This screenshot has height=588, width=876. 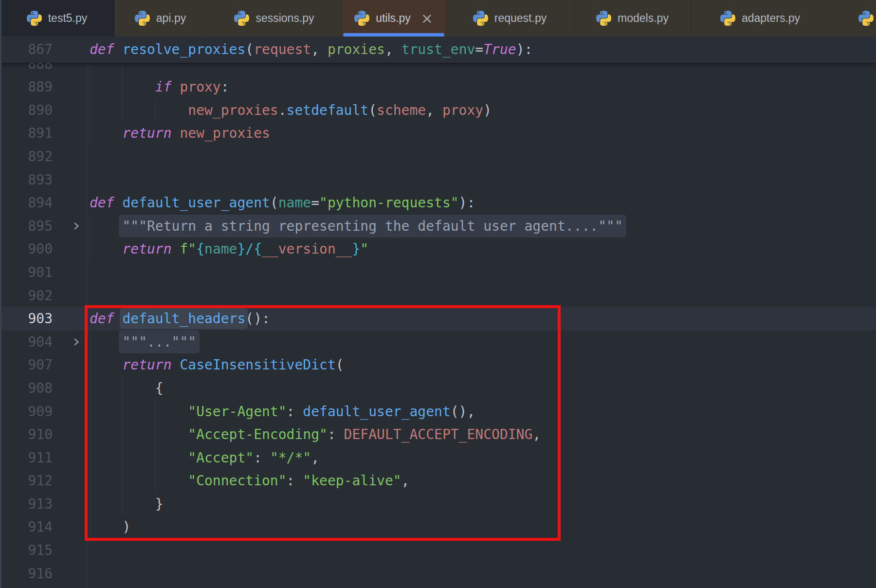 I want to click on line-number: 915, so click(x=43, y=551).